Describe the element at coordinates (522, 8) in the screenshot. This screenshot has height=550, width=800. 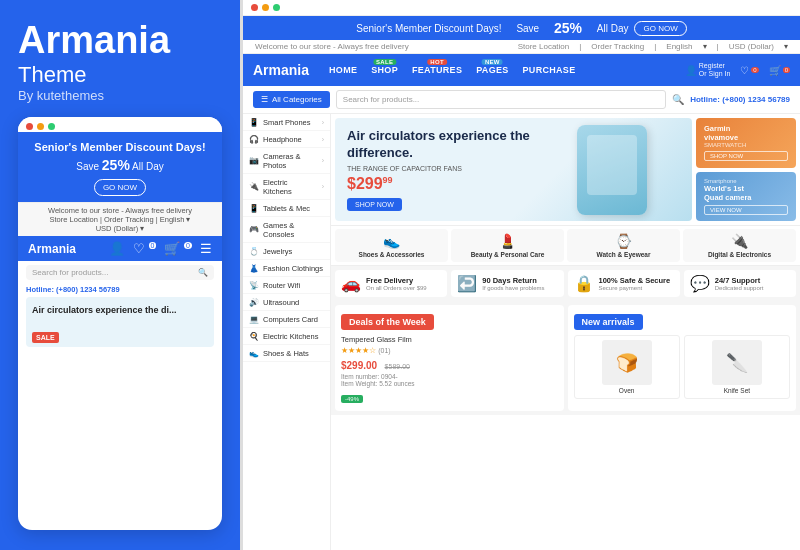
I see `browser-top-bar` at that location.